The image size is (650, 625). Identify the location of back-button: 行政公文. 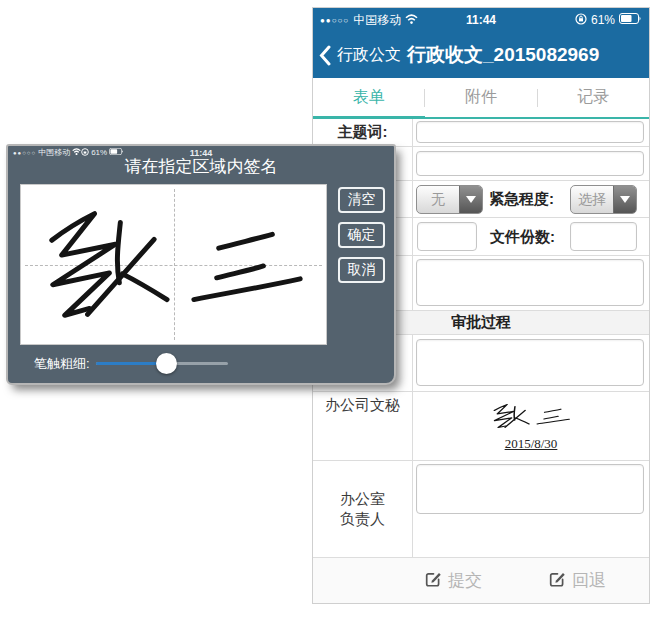
(369, 56).